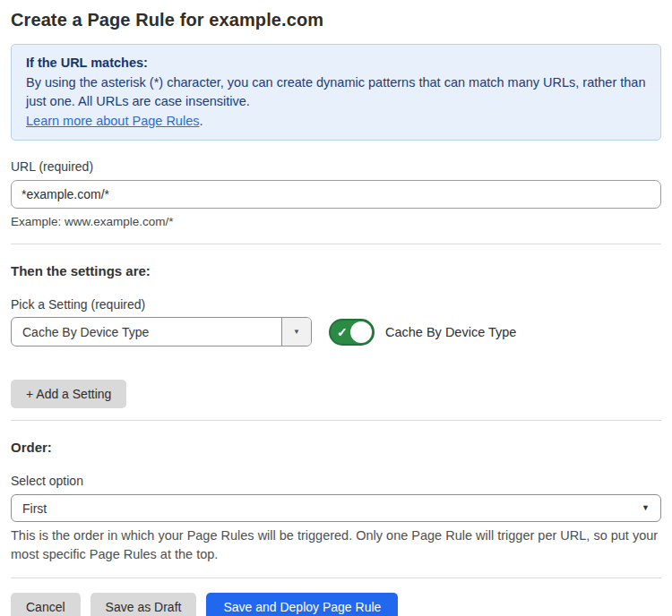  I want to click on order-select-label: Select option, so click(336, 481).